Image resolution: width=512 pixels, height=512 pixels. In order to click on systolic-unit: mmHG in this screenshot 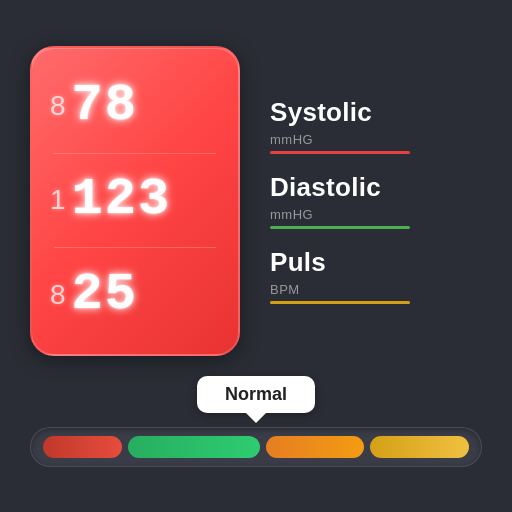, I will do `click(376, 140)`.